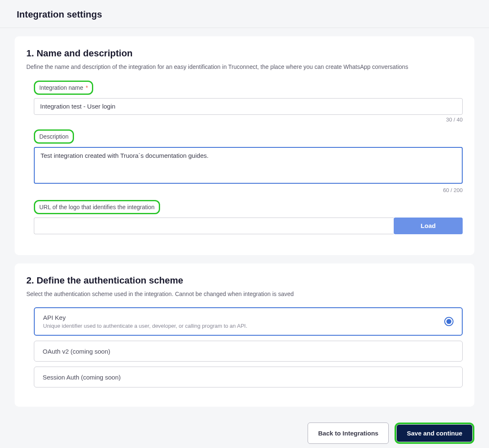  I want to click on auth-option-name: API Key, so click(145, 317).